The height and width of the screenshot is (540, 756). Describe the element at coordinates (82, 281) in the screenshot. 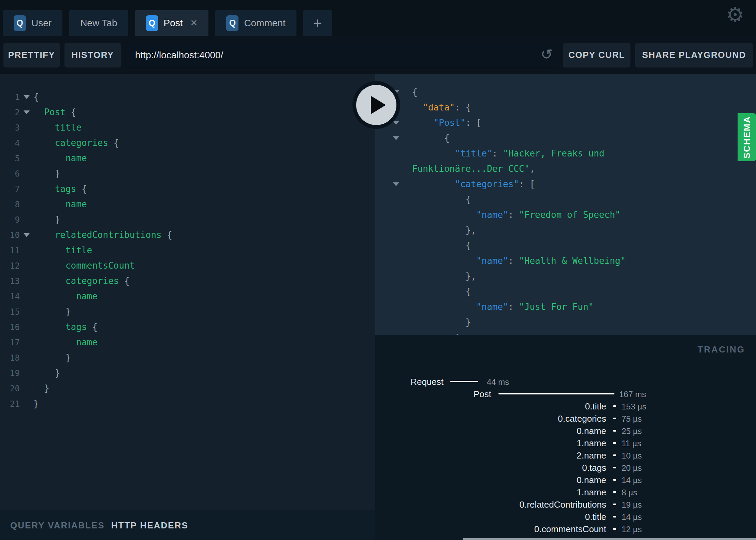

I see `code-text: categories {` at that location.